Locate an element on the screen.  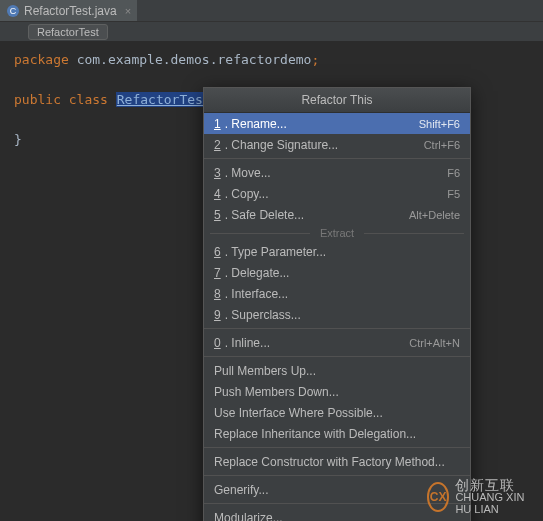
menu-label: Delegate... is located at coordinates (346, 273).